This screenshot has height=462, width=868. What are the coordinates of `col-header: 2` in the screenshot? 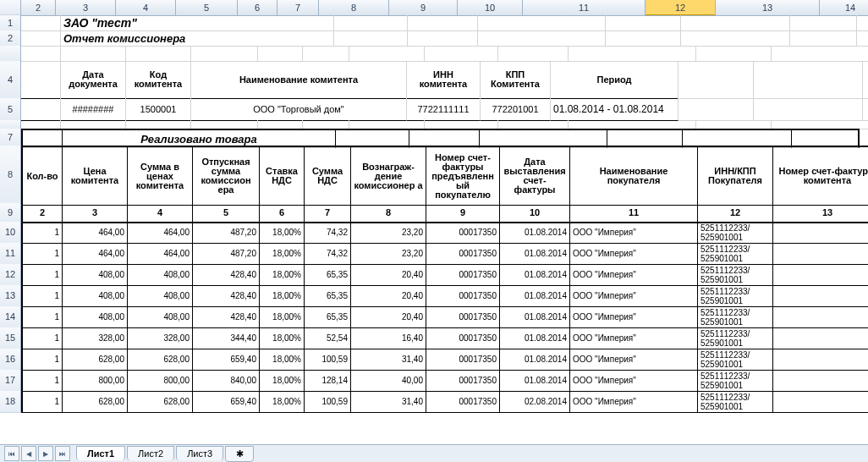 It's located at (39, 8).